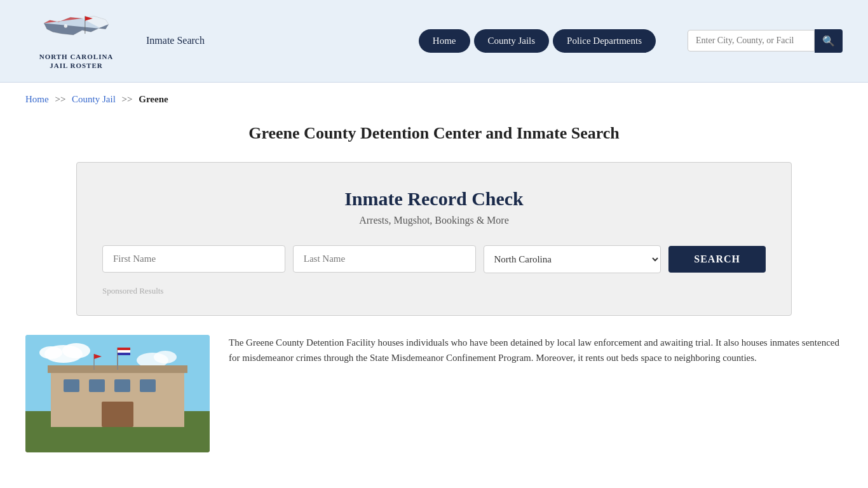 Image resolution: width=868 pixels, height=488 pixels. Describe the element at coordinates (94, 99) in the screenshot. I see `breadcrumb-county-jail-link: County Jail` at that location.